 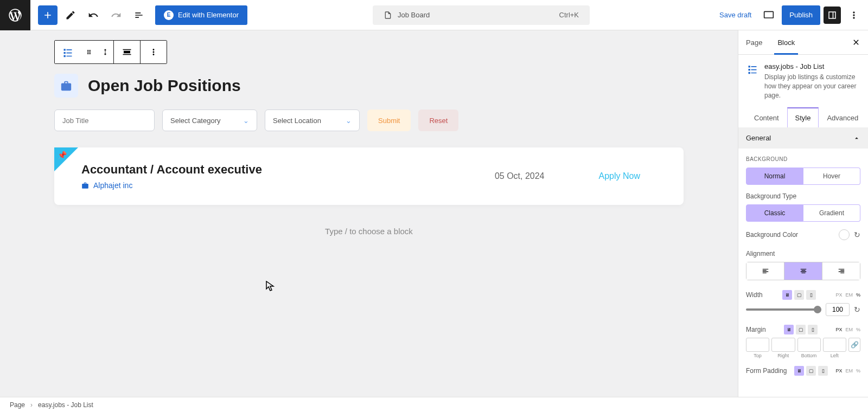 I want to click on subtab-style: Style, so click(x=803, y=117).